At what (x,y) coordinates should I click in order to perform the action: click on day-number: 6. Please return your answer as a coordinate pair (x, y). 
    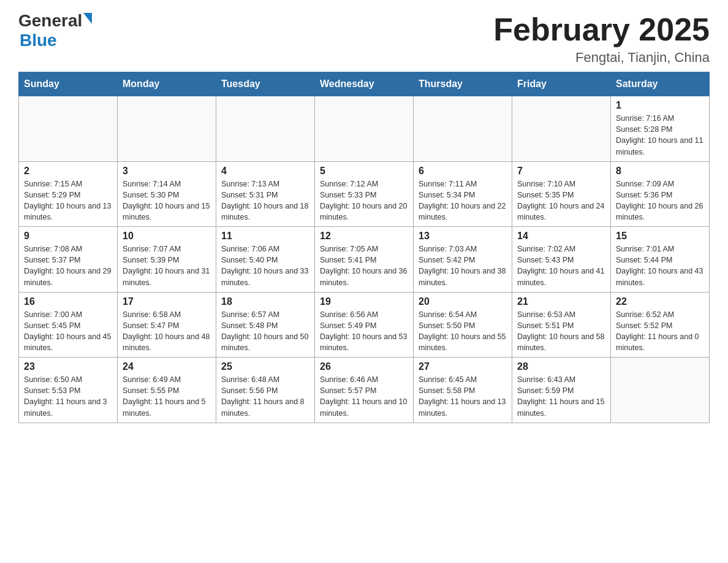
    Looking at the image, I should click on (463, 171).